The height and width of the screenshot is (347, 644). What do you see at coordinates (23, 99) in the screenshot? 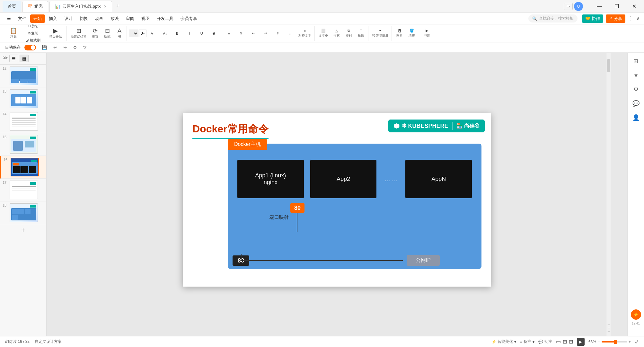
I see `slide-thumb-13: 13` at bounding box center [23, 99].